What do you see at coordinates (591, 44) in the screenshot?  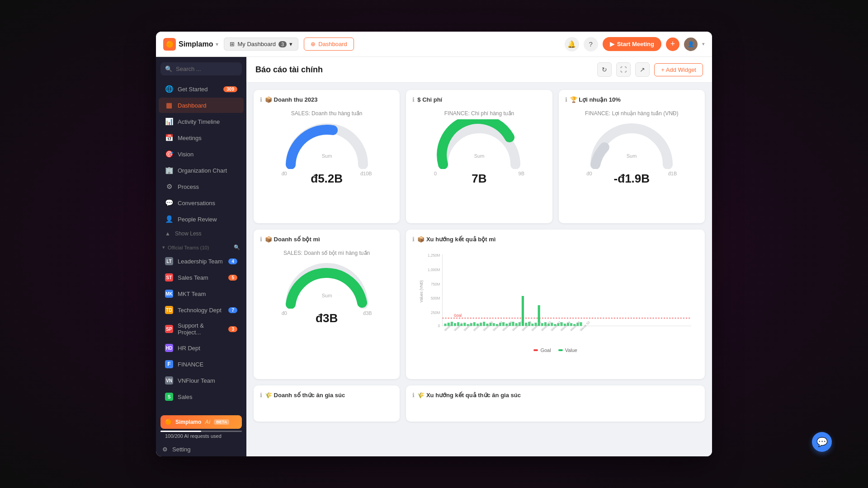 I see `help-button: ?` at bounding box center [591, 44].